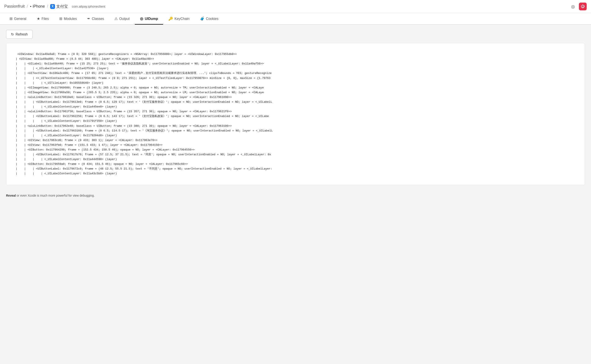 The width and height of the screenshot is (591, 364). What do you see at coordinates (11, 19) in the screenshot?
I see `general-icon: ⊞` at bounding box center [11, 19].